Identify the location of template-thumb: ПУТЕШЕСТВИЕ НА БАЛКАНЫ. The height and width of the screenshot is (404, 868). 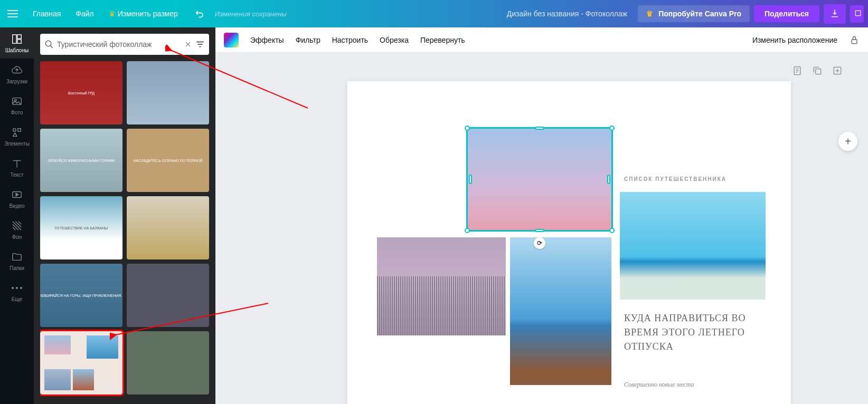
(81, 228).